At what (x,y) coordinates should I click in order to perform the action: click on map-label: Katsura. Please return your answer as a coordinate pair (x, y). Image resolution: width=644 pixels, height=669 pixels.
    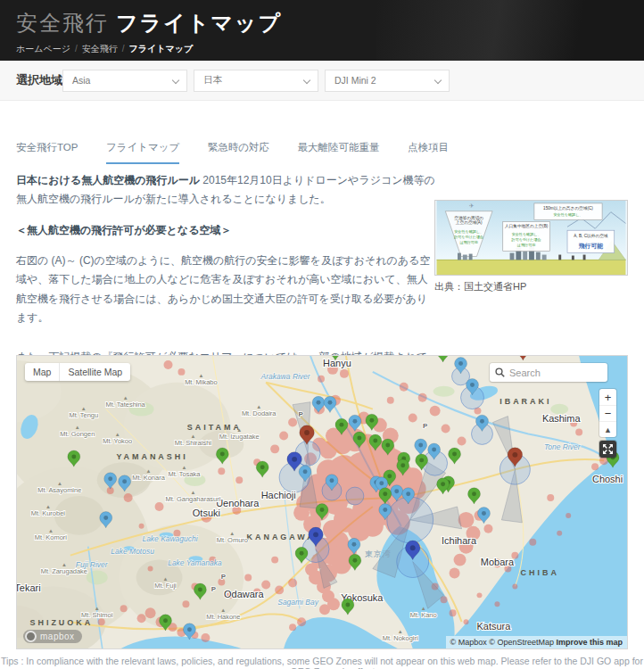
    Looking at the image, I should click on (494, 626).